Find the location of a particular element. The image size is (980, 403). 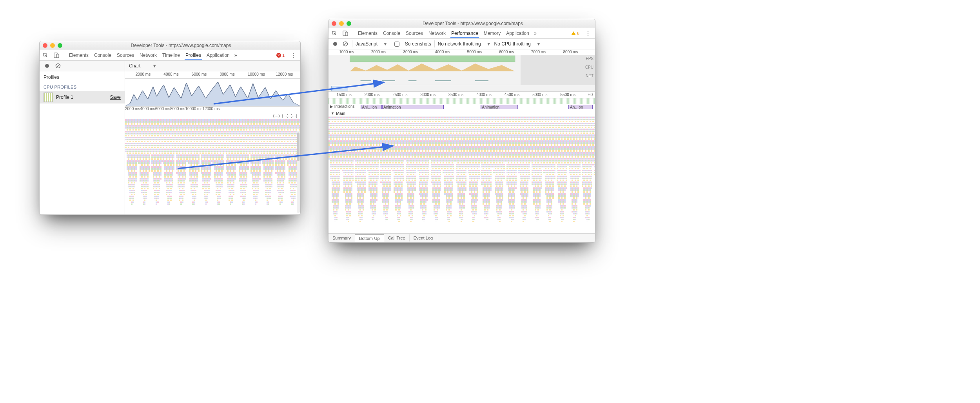

tab-event-log: Event Log is located at coordinates (423, 238).